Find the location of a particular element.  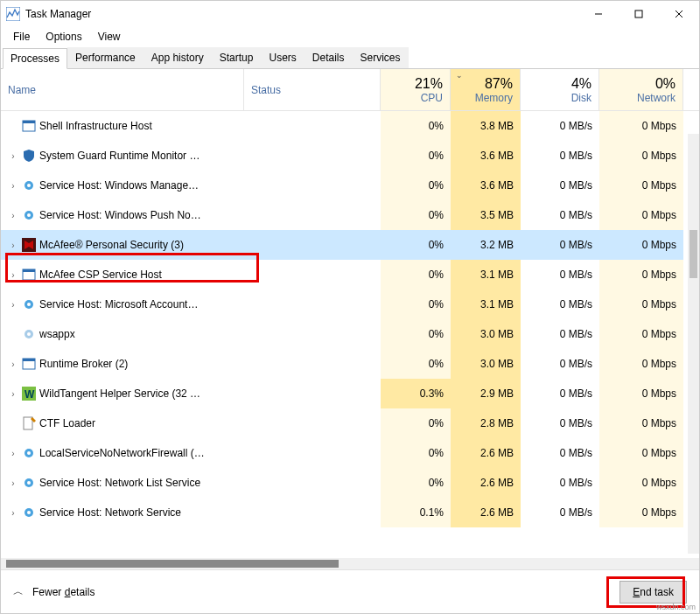

tab-startup: Startup is located at coordinates (236, 58).